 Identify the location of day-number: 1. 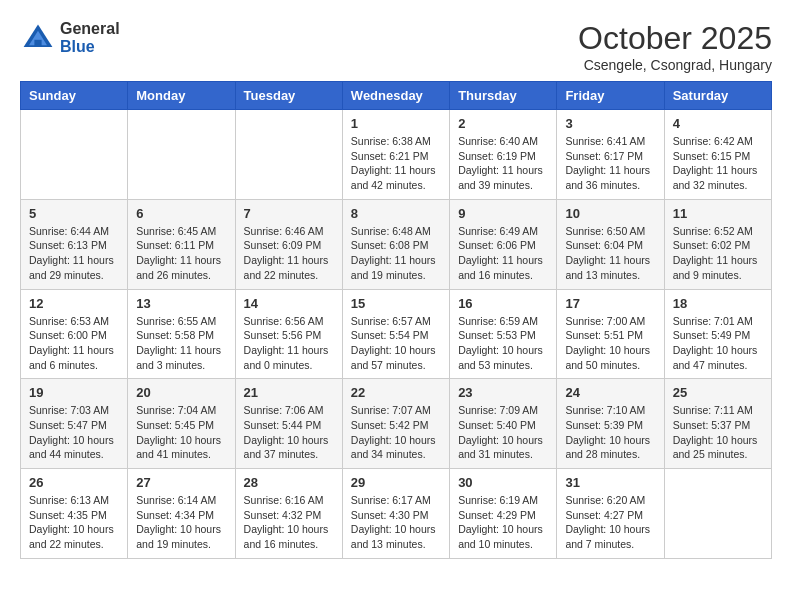
(396, 124).